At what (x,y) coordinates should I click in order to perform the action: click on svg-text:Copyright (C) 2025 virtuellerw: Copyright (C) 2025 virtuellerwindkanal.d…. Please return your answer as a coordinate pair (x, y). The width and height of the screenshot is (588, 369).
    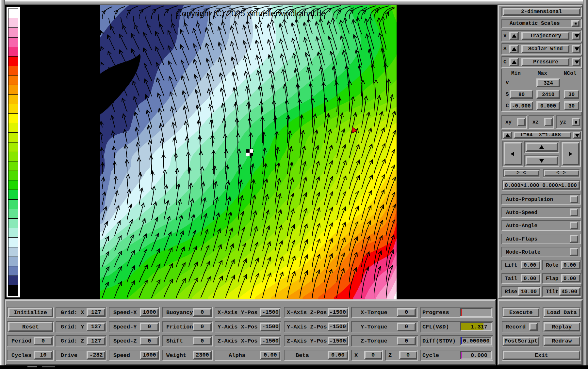
    Looking at the image, I should click on (251, 13).